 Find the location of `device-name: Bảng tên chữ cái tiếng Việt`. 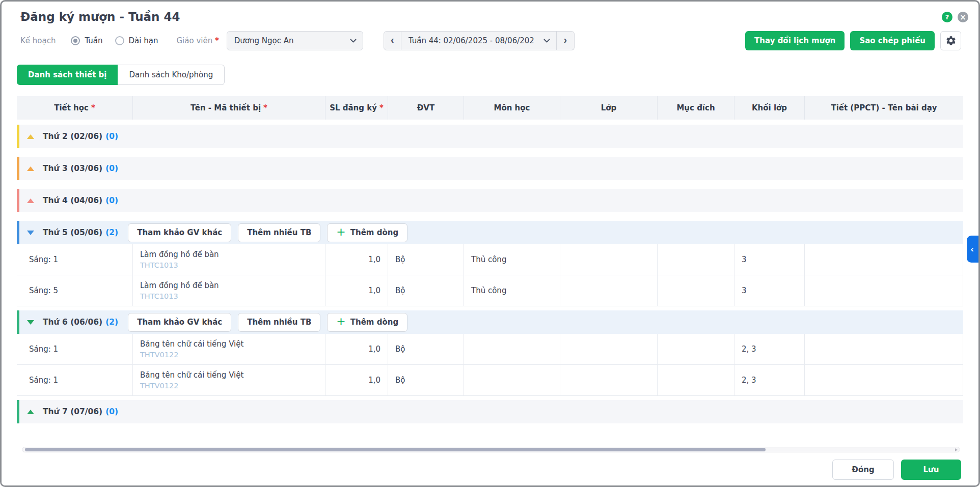

device-name: Bảng tên chữ cái tiếng Việt is located at coordinates (229, 344).